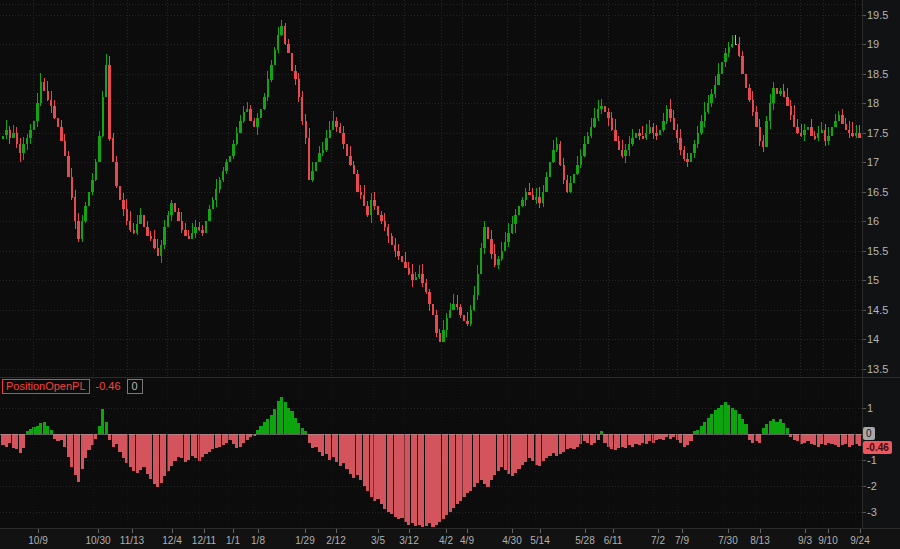 The height and width of the screenshot is (549, 900). Describe the element at coordinates (408, 540) in the screenshot. I see `date-tick-label: 3/12` at that location.